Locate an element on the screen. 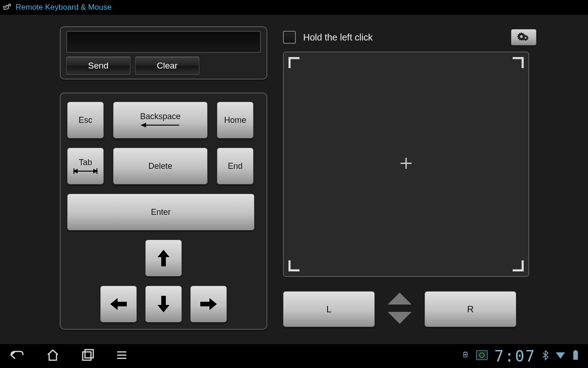 This screenshot has width=588, height=368. usb-debug-icon is located at coordinates (465, 356).